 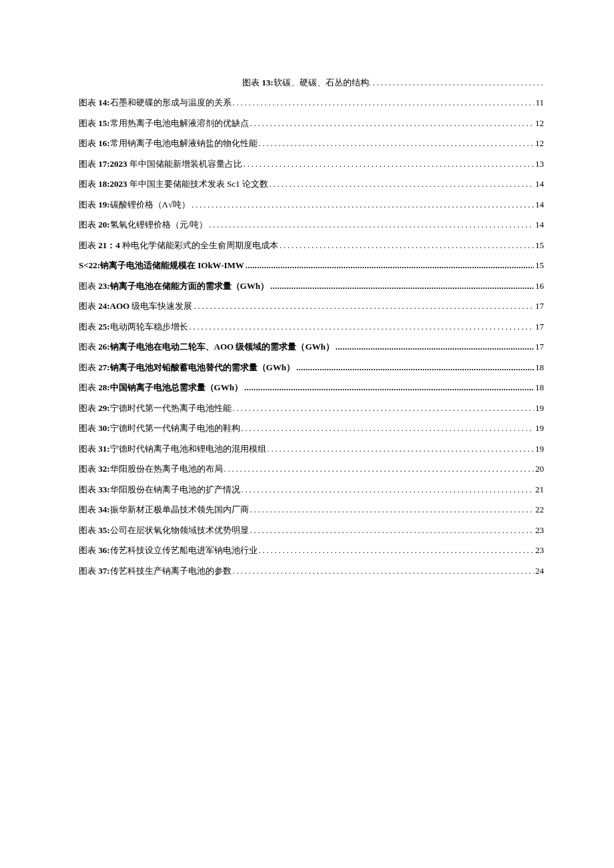 What do you see at coordinates (311, 550) in the screenshot?
I see `toc-entry: 图表 36:传艺科技设立传艺船电进军钠电池行业23` at bounding box center [311, 550].